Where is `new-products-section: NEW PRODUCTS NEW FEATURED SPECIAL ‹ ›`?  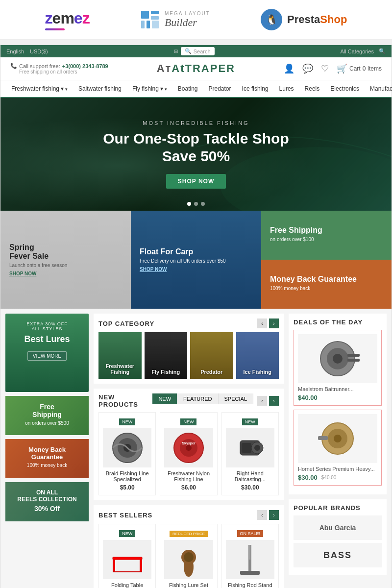
new-products-section: NEW PRODUCTS NEW FEATURED SPECIAL ‹ › is located at coordinates (189, 444).